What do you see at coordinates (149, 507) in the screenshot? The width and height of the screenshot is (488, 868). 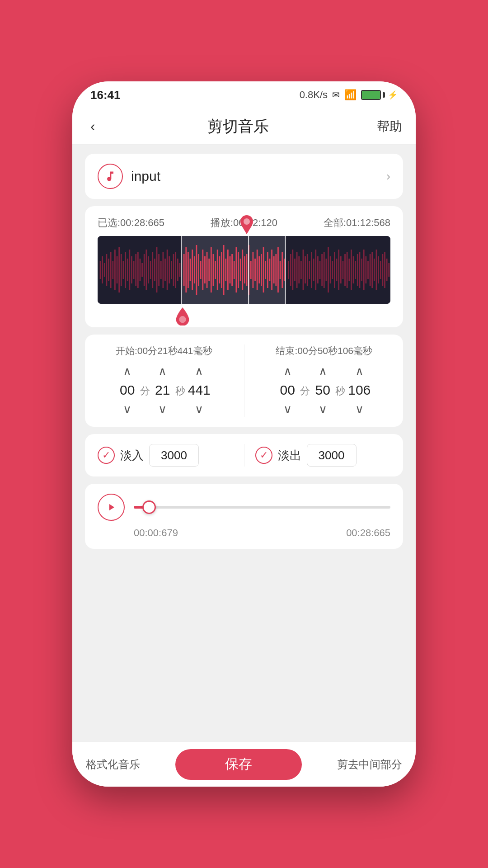 I see `slider-thumb` at bounding box center [149, 507].